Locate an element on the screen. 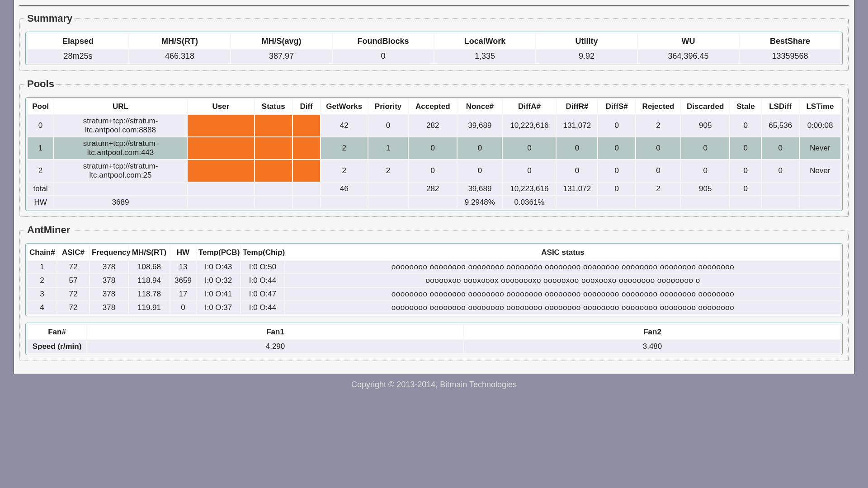 Image resolution: width=868 pixels, height=488 pixels. summary-col-mh/s(rt): MH/S(RT) is located at coordinates (180, 42).